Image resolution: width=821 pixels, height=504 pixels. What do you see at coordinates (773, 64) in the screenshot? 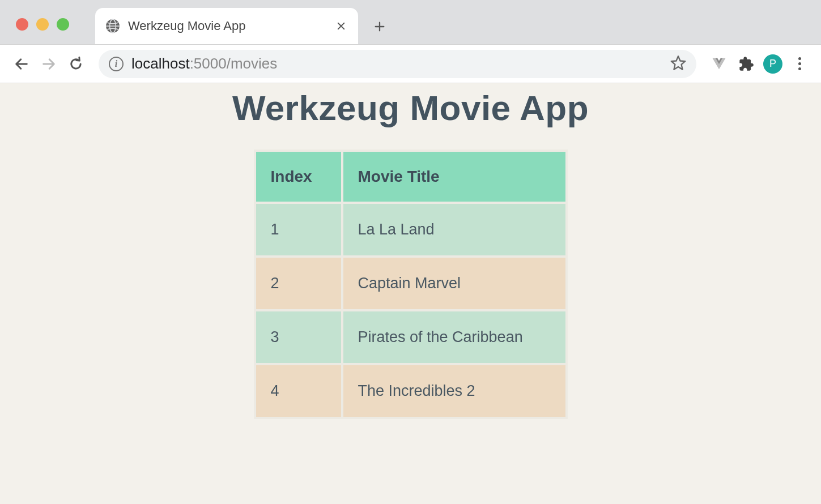
I see `profile-avatar: P` at bounding box center [773, 64].